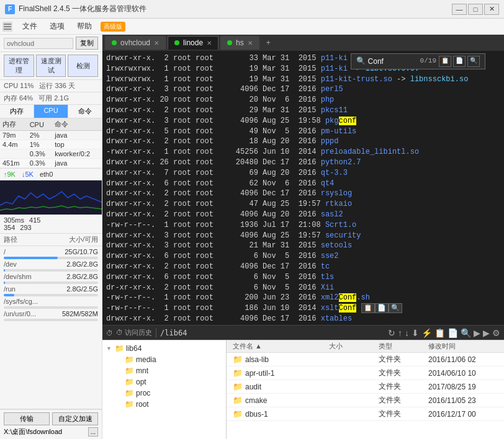  Describe the element at coordinates (250, 43) in the screenshot. I see `tab-close-hs: ✕` at that location.